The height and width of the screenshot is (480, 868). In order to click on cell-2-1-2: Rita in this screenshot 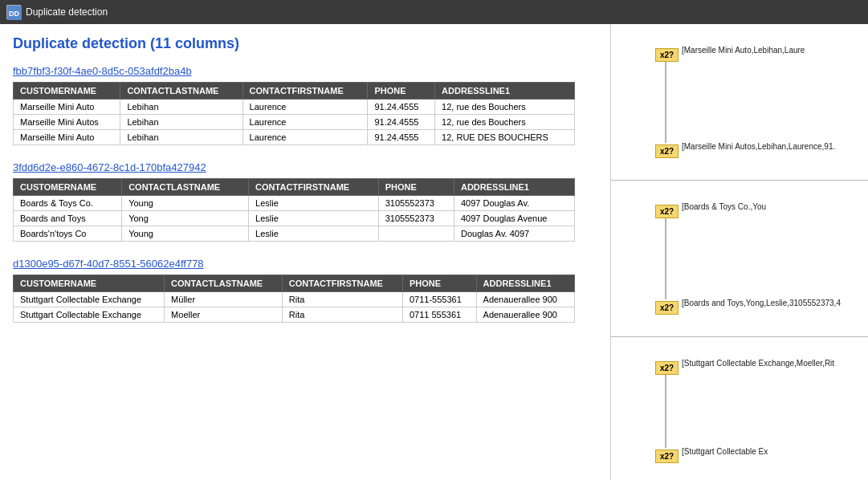, I will do `click(342, 315)`.